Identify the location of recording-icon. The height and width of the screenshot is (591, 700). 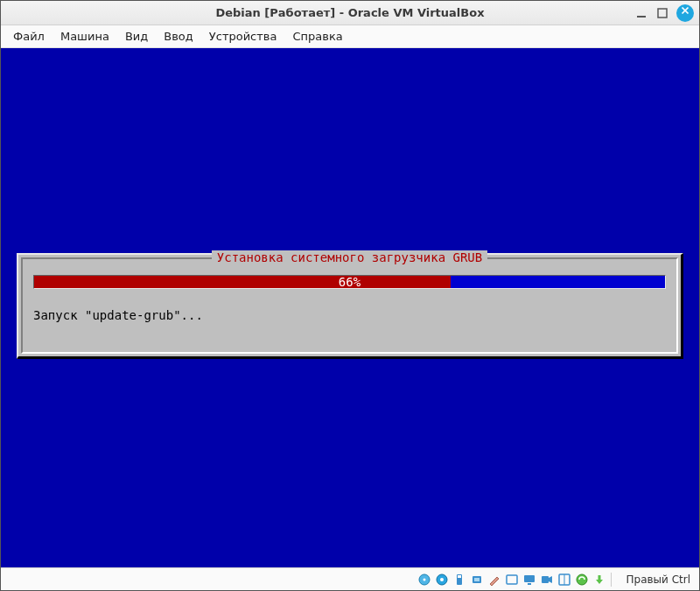
(547, 580).